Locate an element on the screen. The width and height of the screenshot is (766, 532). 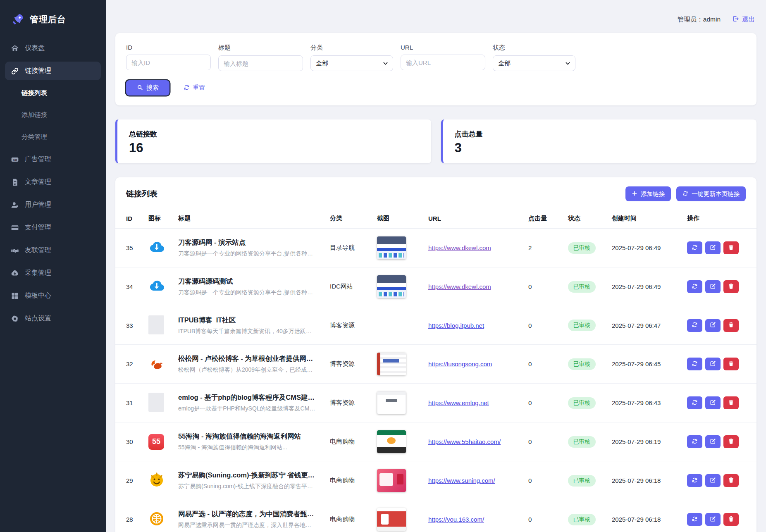
sidebar-item-link-management: 链接管理 is located at coordinates (53, 71).